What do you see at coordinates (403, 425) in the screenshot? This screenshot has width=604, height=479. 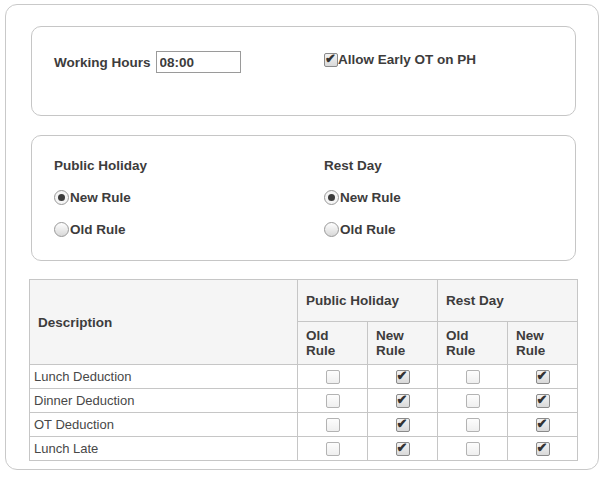 I see `ot-deduction-ph-new-checkbox` at bounding box center [403, 425].